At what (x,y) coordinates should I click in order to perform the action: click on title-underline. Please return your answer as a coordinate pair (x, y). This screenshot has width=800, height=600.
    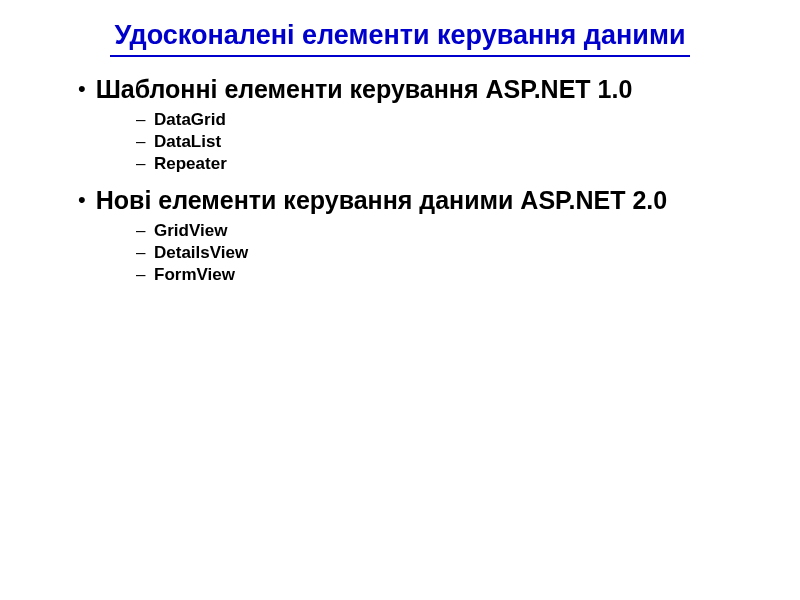
    Looking at the image, I should click on (400, 56).